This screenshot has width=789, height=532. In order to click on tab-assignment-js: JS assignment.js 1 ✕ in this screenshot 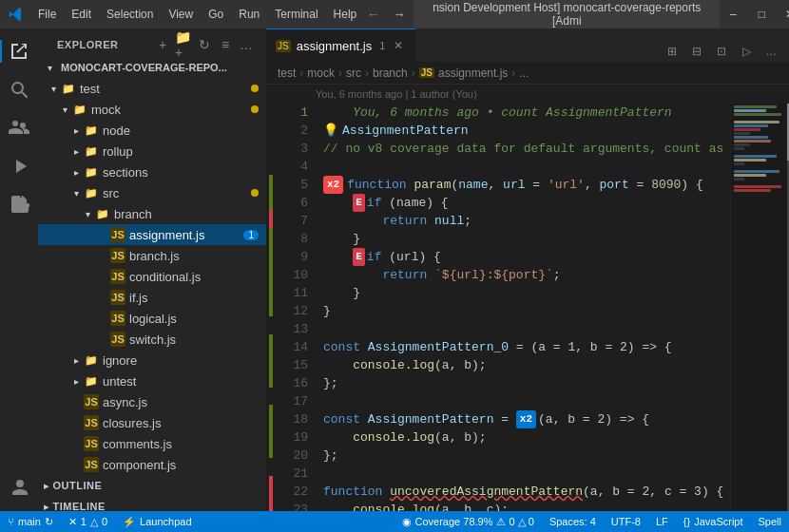, I will do `click(340, 46)`.